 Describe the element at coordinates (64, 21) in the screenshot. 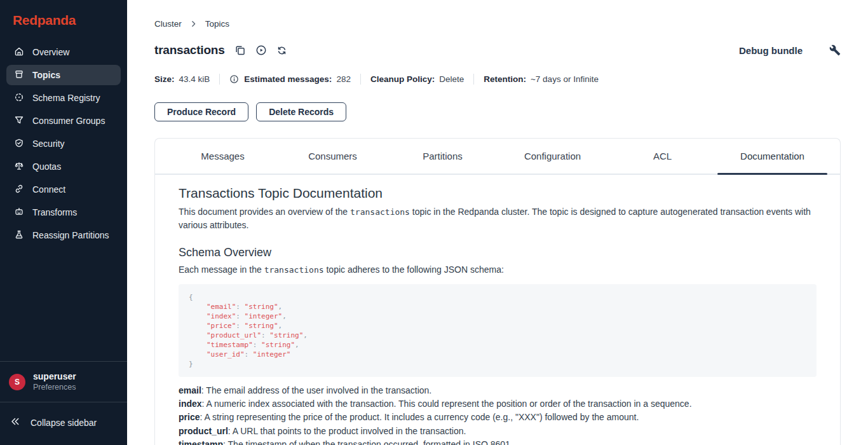

I see `redpanda-logo: Redpanda` at that location.